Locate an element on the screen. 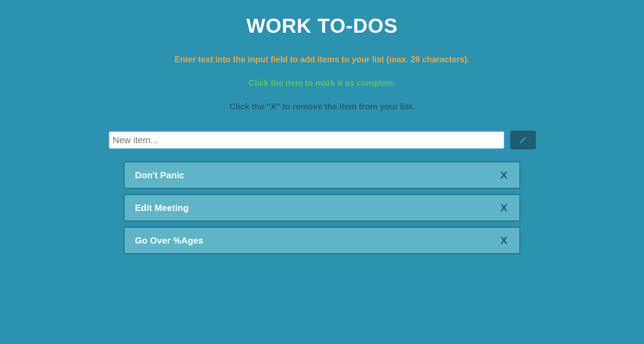  todo-item: Go Over %Ages X is located at coordinates (322, 240).